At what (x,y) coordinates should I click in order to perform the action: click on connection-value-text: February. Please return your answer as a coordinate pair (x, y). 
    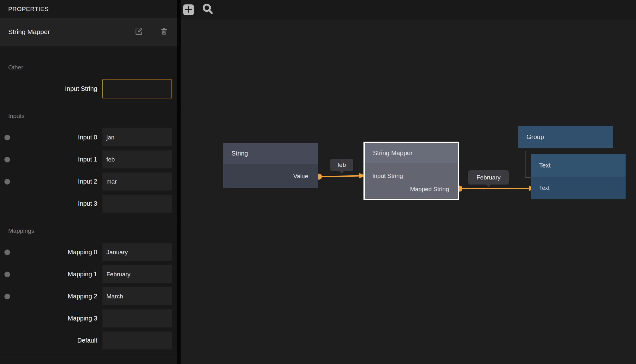
    Looking at the image, I should click on (489, 178).